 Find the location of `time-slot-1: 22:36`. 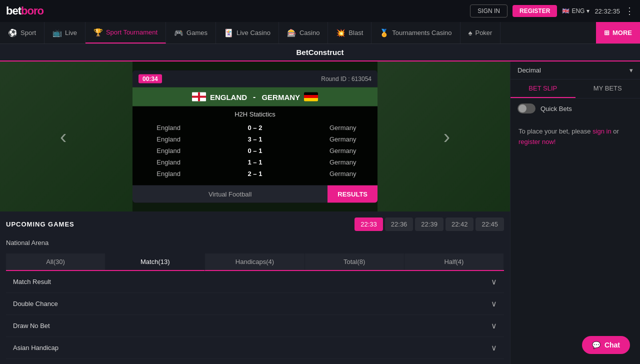

time-slot-1: 22:36 is located at coordinates (399, 224).